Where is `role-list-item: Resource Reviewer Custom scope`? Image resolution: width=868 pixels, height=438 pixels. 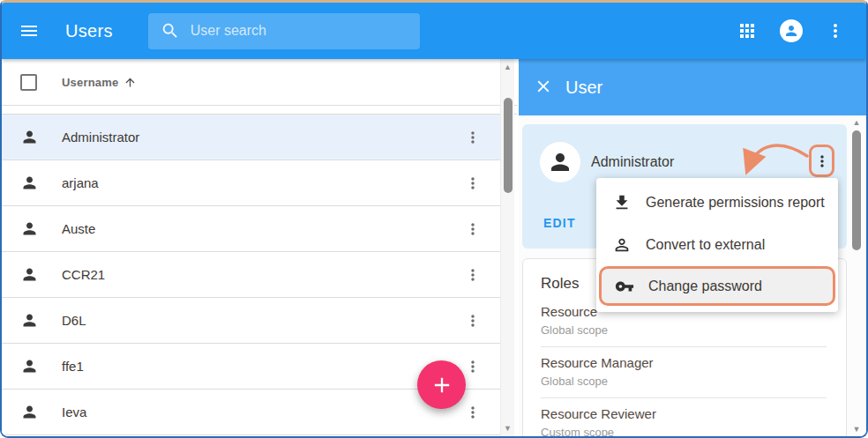
role-list-item: Resource Reviewer Custom scope is located at coordinates (684, 417).